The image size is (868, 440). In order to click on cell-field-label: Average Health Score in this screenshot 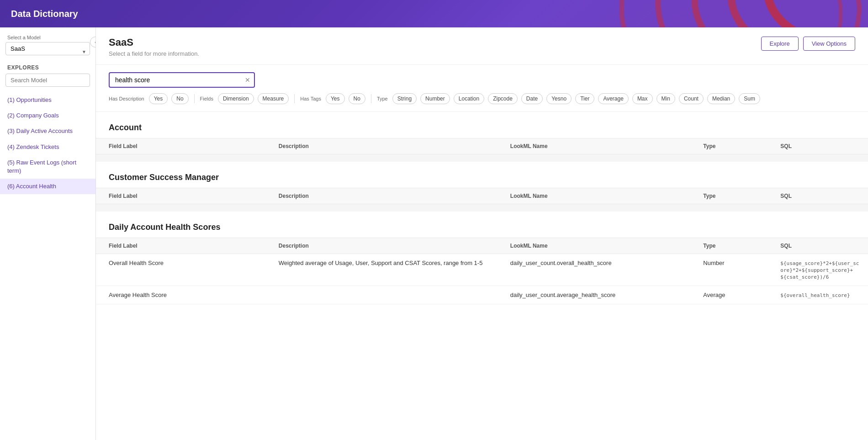, I will do `click(181, 295)`.